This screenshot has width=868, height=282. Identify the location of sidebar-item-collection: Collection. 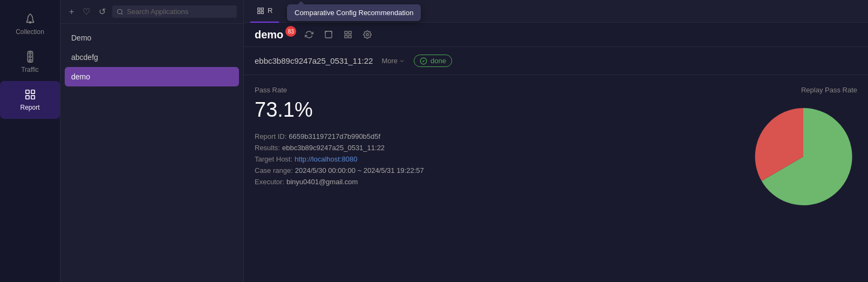
(30, 24).